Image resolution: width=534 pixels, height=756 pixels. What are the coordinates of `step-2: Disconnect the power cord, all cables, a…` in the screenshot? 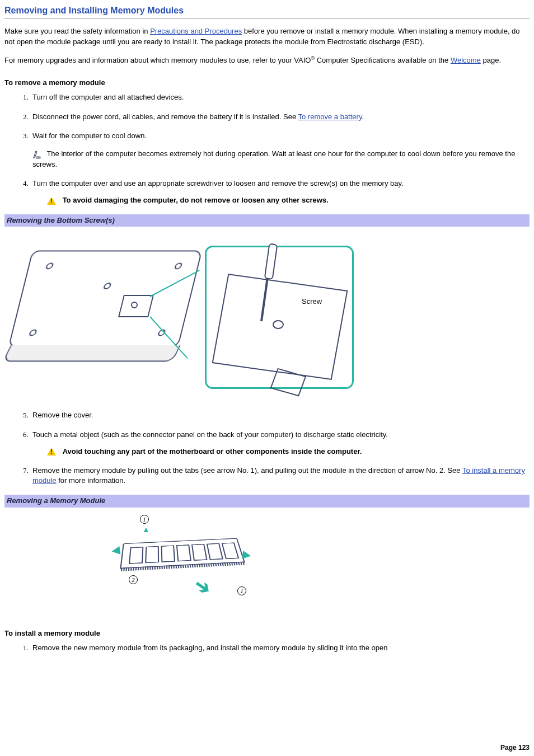 It's located at (280, 117).